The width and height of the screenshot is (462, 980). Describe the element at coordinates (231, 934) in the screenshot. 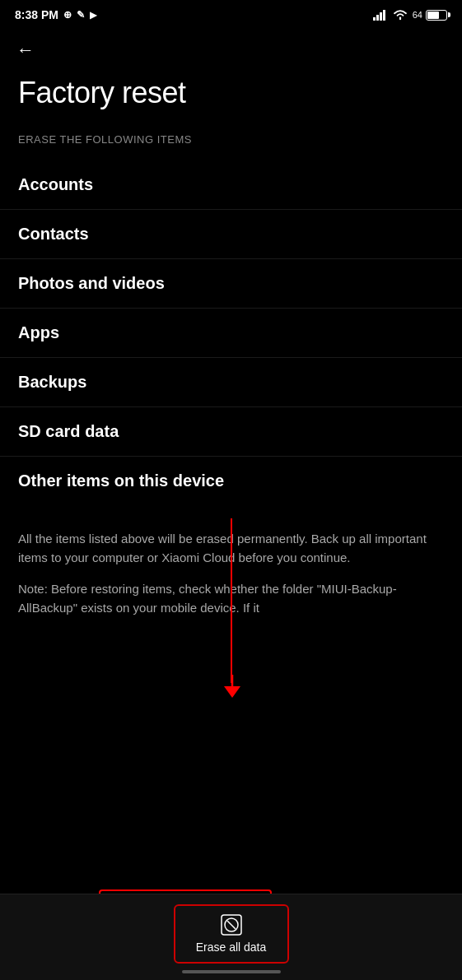

I see `erase-all-button: Erase all data` at that location.